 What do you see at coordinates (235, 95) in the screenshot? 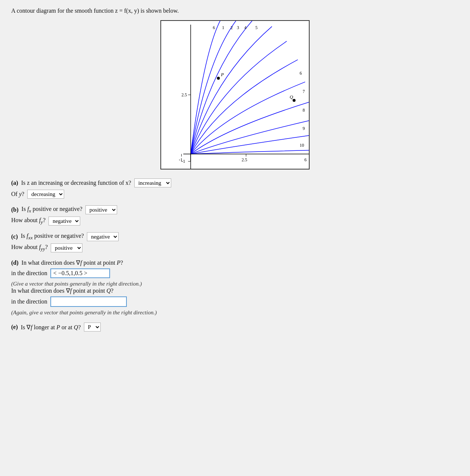
I see `contour-svg: -1 2.5 6 -1 2.5 6 1 2 3 4 5 6 7` at bounding box center [235, 95].